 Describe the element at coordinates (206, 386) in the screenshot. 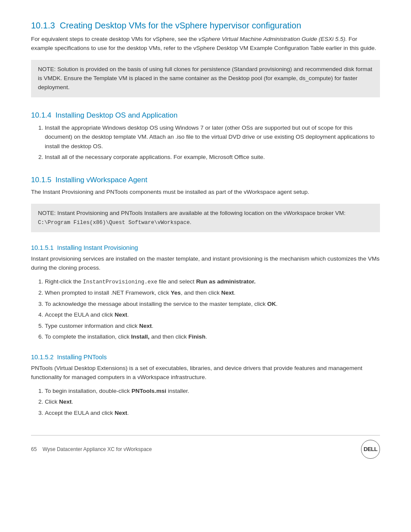

I see `section-10-1-5-2: 10.1.5.2 Installing PNTools PNTools (Vir…` at that location.